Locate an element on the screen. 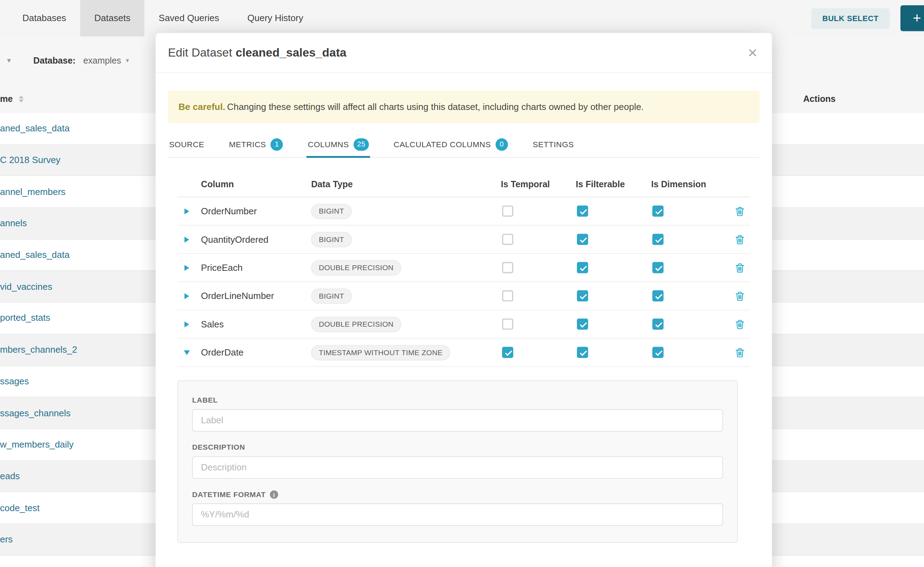 The width and height of the screenshot is (924, 567). datetime-format-label: DATETIME FORMAT i is located at coordinates (457, 494).